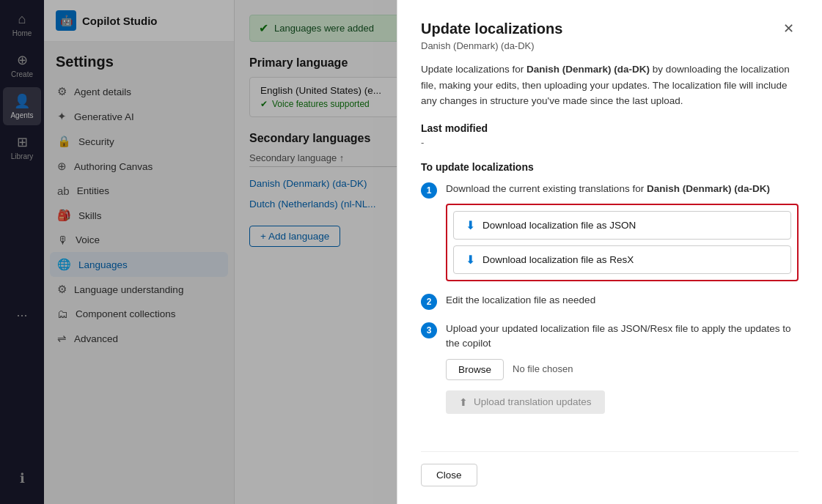 This screenshot has height=504, width=822. I want to click on close-modal-button: Close, so click(449, 475).